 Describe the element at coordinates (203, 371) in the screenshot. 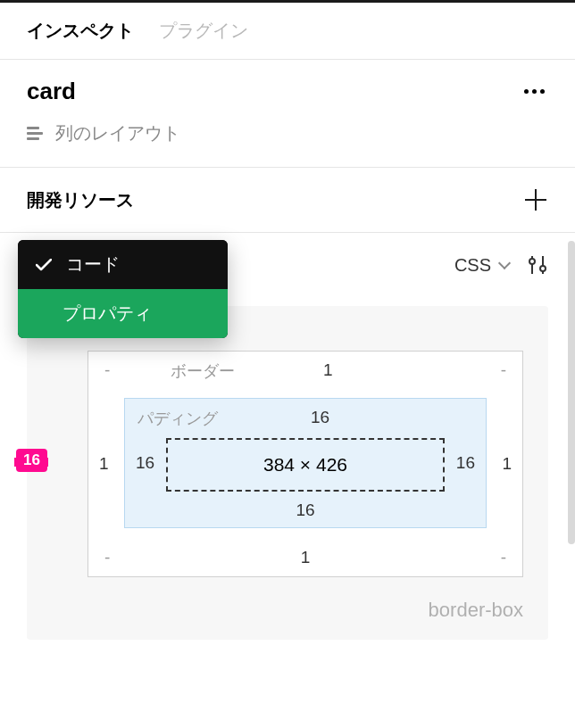

I see `border-label: ボーダー` at that location.